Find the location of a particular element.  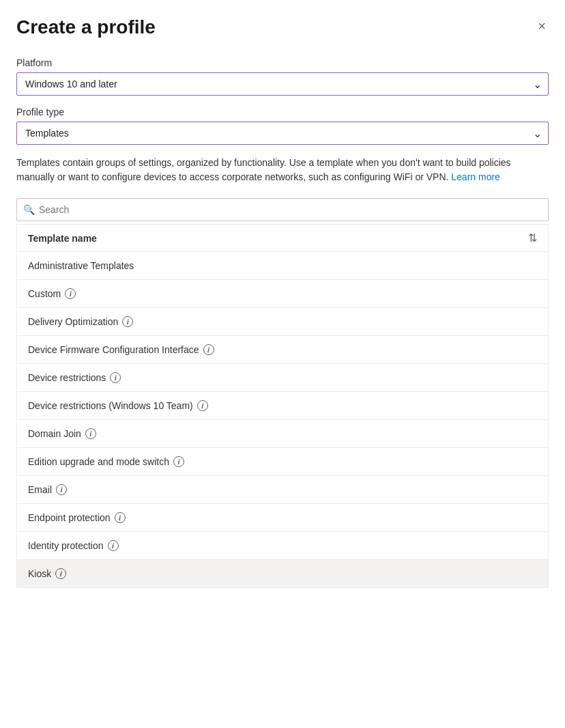

row-name: Email is located at coordinates (40, 490).